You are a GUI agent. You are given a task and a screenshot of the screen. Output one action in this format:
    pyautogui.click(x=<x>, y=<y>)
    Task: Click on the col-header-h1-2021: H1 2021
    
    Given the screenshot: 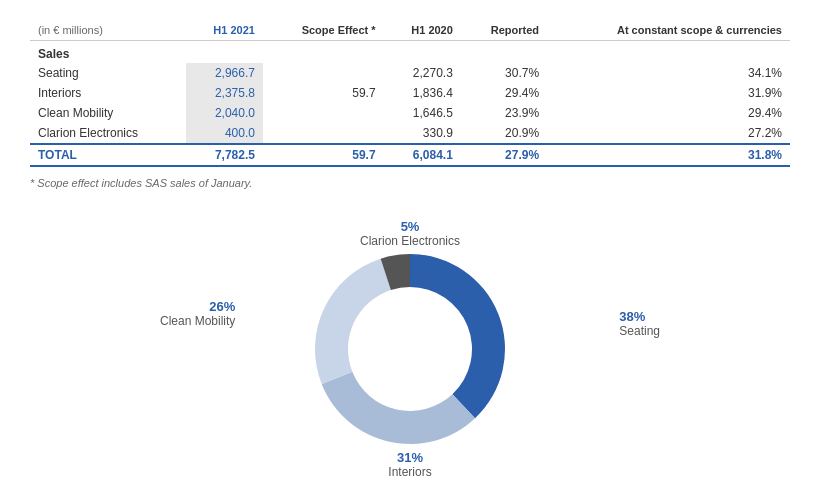 What is the action you would take?
    pyautogui.click(x=224, y=30)
    